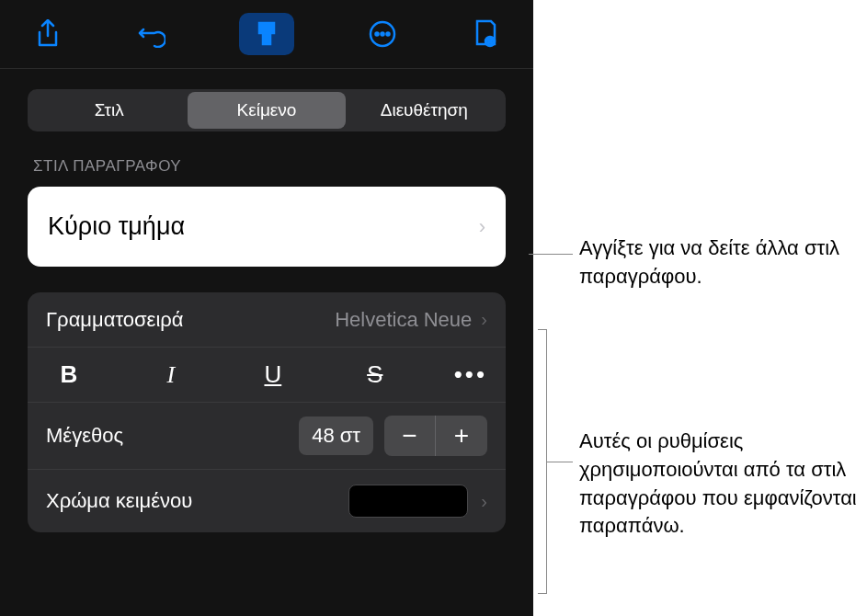 The height and width of the screenshot is (616, 867). What do you see at coordinates (69, 375) in the screenshot?
I see `bold-button: B` at bounding box center [69, 375].